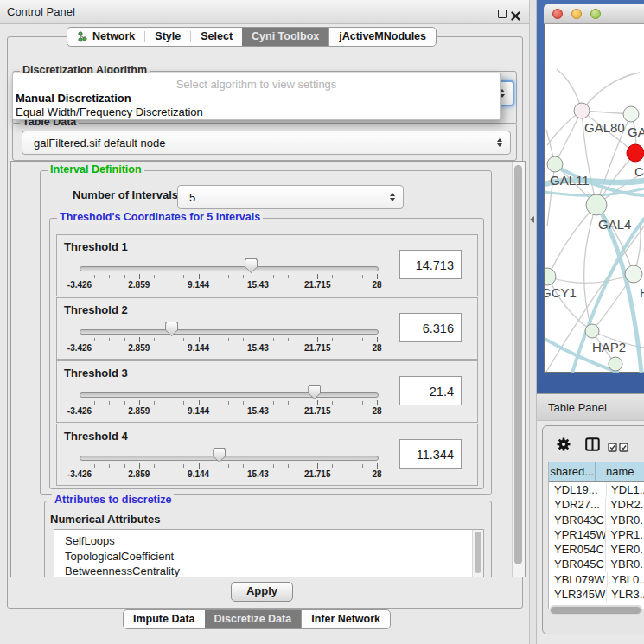 Image resolution: width=644 pixels, height=644 pixels. I want to click on table-row: YLR345WYLR3..., so click(596, 595).